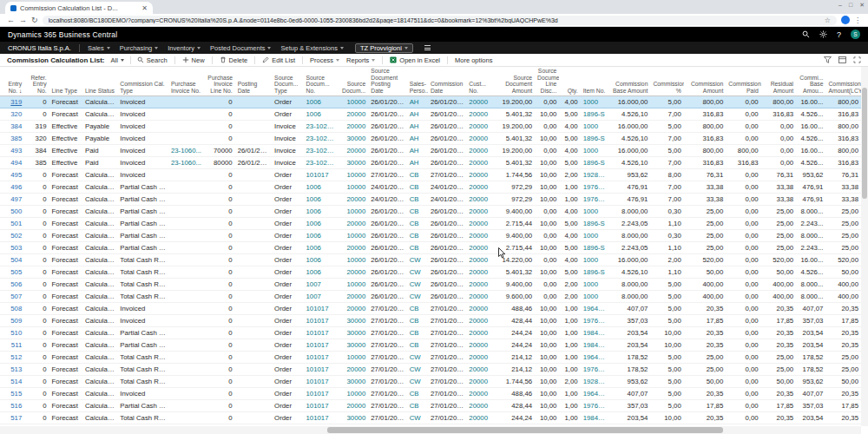 This screenshot has height=434, width=868. Describe the element at coordinates (361, 61) in the screenshot. I see `reports-button: Reports` at that location.